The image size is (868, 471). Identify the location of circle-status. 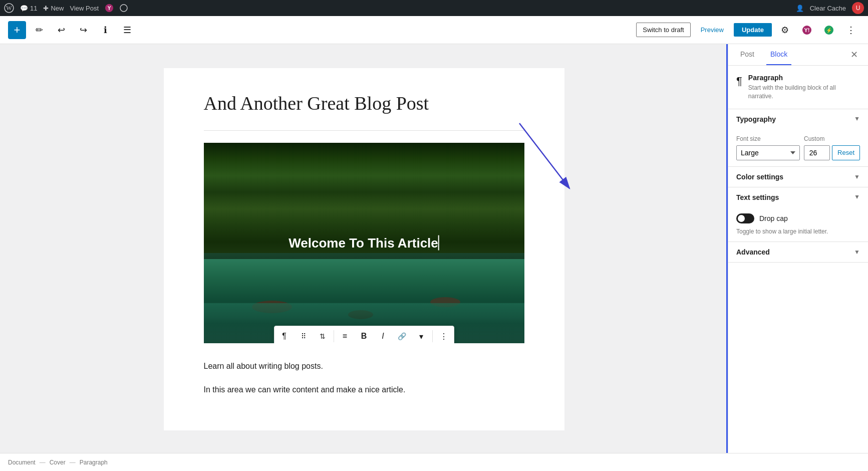
(124, 8).